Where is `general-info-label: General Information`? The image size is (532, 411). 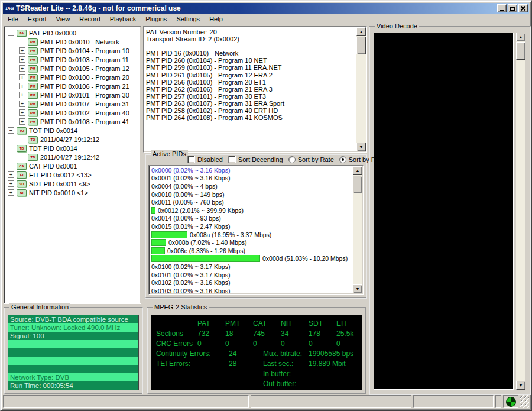
general-info-label: General Information is located at coordinates (40, 307).